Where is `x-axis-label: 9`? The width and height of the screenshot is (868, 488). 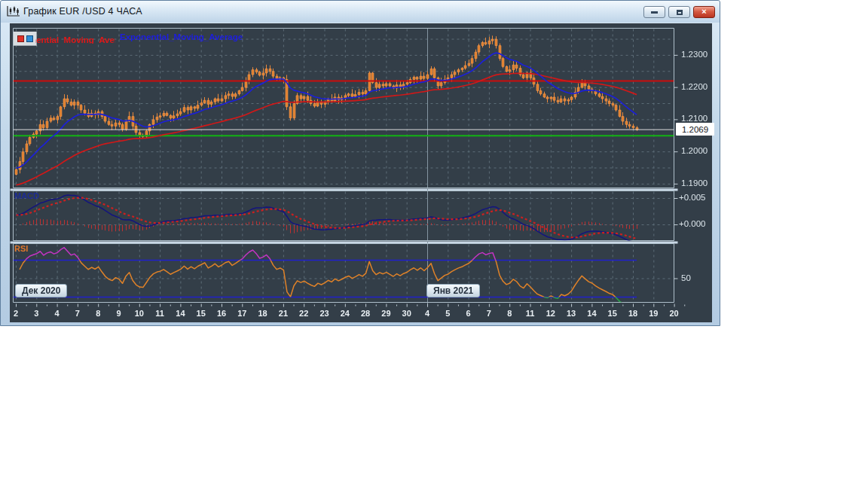 x-axis-label: 9 is located at coordinates (118, 313).